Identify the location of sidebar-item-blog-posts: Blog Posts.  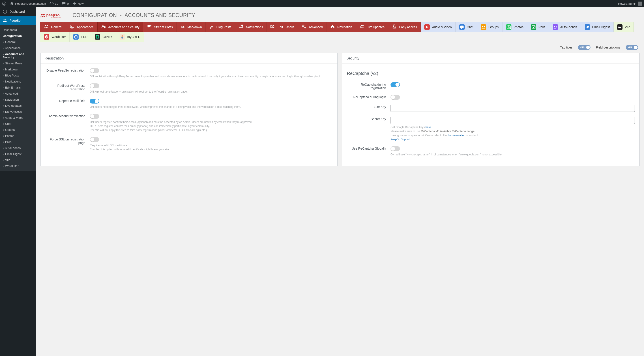
(18, 75).